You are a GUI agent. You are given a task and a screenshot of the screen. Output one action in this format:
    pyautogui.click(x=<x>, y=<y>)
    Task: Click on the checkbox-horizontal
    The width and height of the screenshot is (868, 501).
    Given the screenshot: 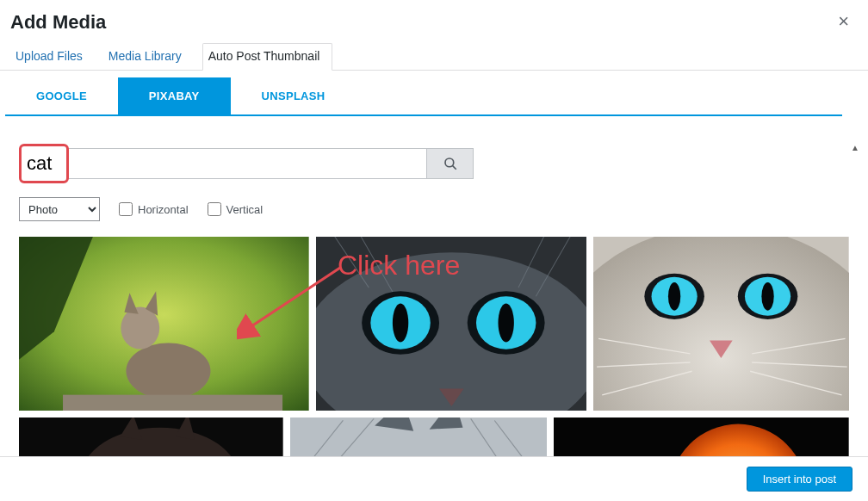 What is the action you would take?
    pyautogui.click(x=126, y=209)
    